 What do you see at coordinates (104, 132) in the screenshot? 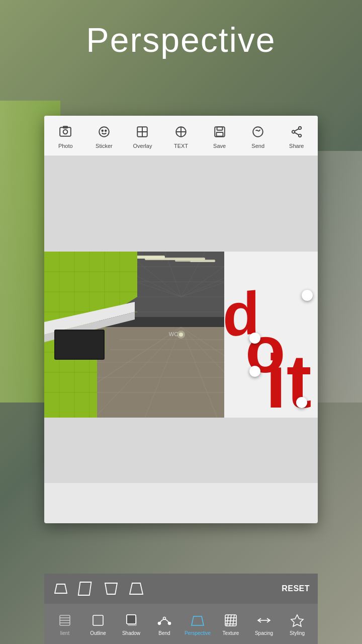
I see `sticker-icon` at bounding box center [104, 132].